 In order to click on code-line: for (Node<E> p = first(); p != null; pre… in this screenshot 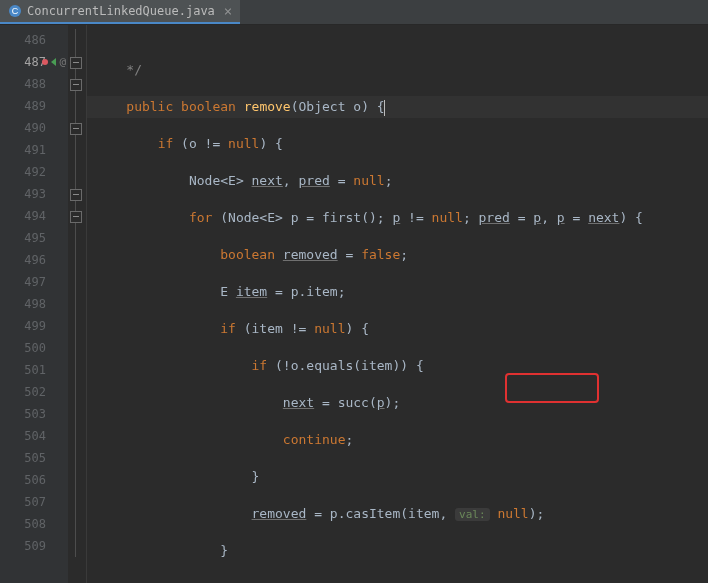, I will do `click(398, 218)`.